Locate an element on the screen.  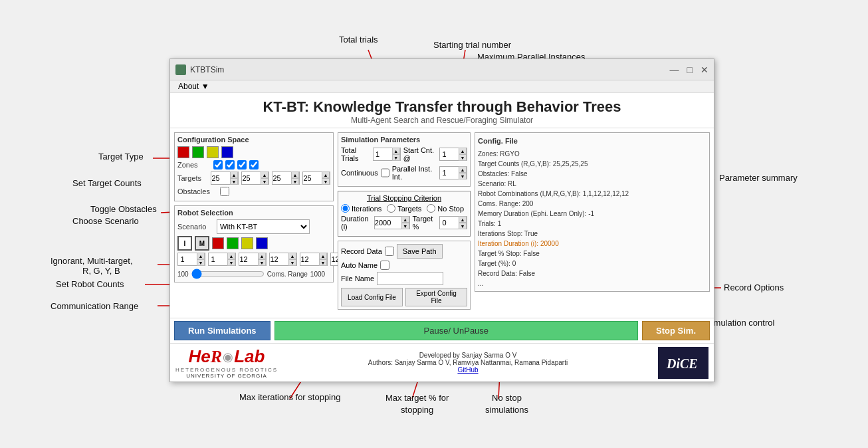
robot-ignorant-btn: I is located at coordinates (185, 243).